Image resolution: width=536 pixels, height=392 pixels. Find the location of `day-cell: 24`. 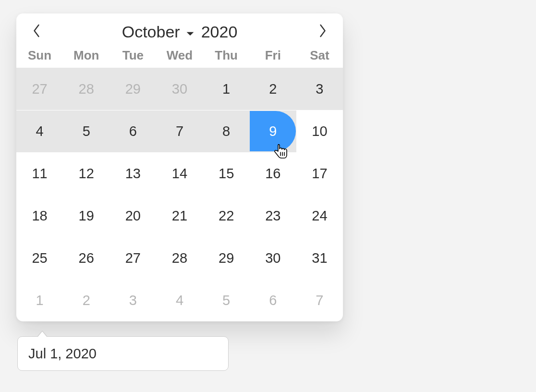

day-cell: 24 is located at coordinates (320, 216).